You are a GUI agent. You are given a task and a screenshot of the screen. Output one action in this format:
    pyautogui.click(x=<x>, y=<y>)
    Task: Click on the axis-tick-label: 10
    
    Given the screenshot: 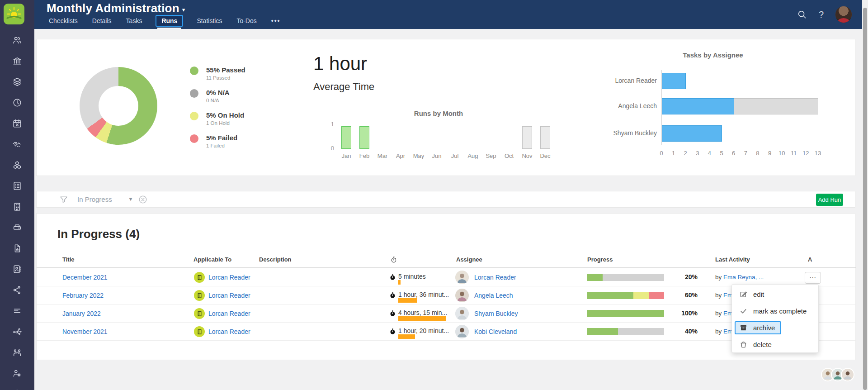 What is the action you would take?
    pyautogui.click(x=782, y=153)
    